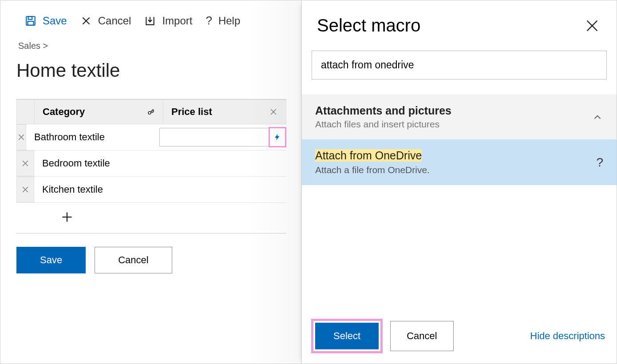  I want to click on macro-search-input, so click(459, 65).